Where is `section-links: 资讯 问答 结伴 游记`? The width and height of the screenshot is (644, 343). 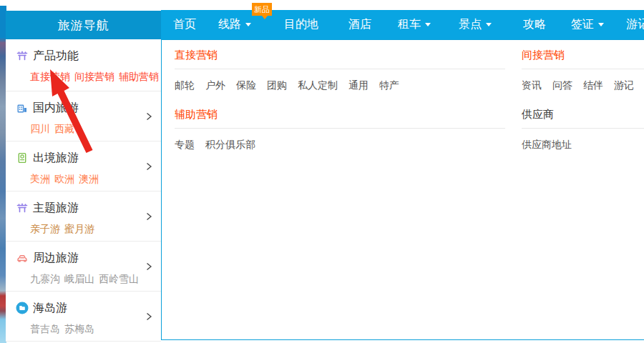
section-links: 资讯 问答 结伴 游记 is located at coordinates (582, 86).